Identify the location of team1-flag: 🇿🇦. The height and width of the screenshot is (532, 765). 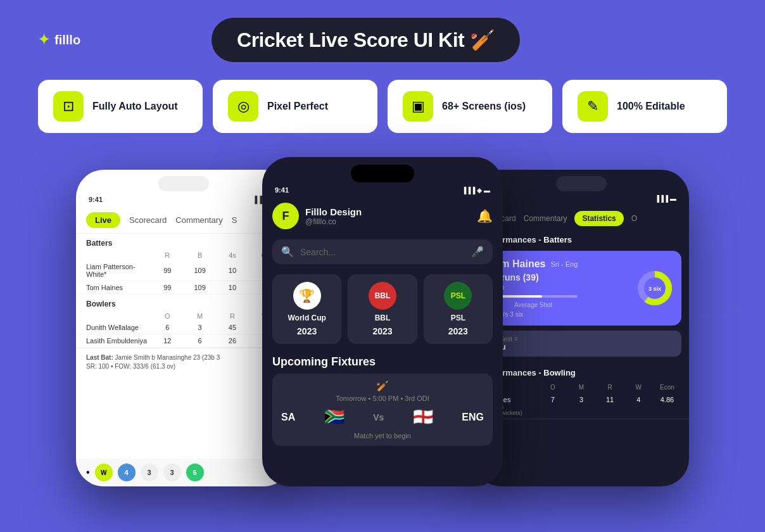
(334, 417).